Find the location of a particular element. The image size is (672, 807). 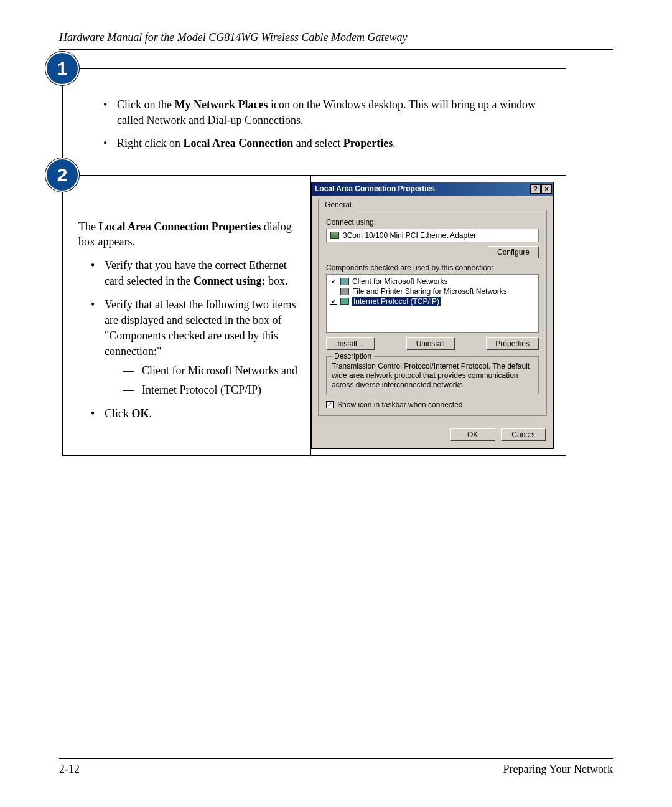

step-2-sublist: Client for Microsoft Networks and Intern… is located at coordinates (206, 380).